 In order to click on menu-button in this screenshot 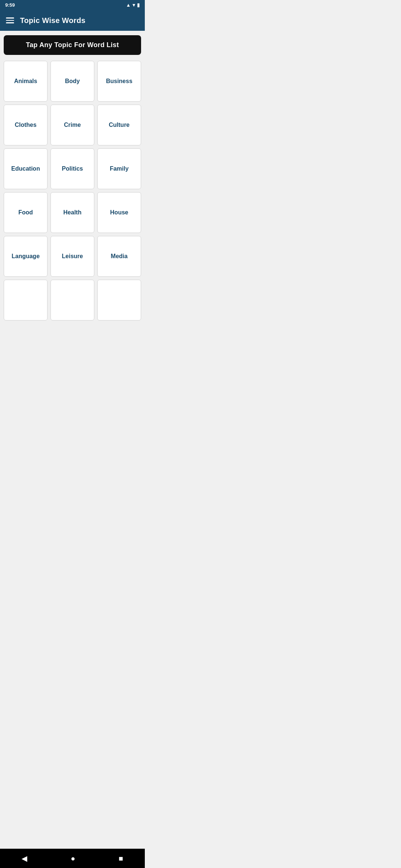, I will do `click(10, 20)`.